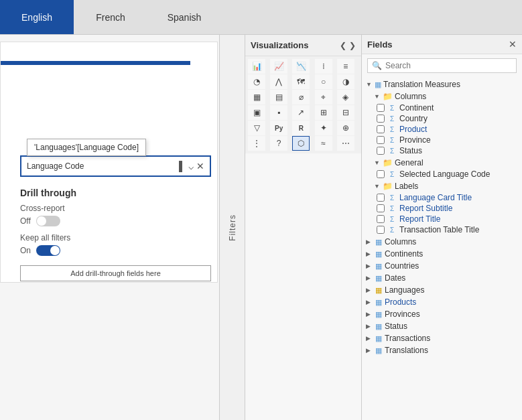 This screenshot has height=420, width=522. I want to click on viz-icon-qna: ?, so click(279, 143).